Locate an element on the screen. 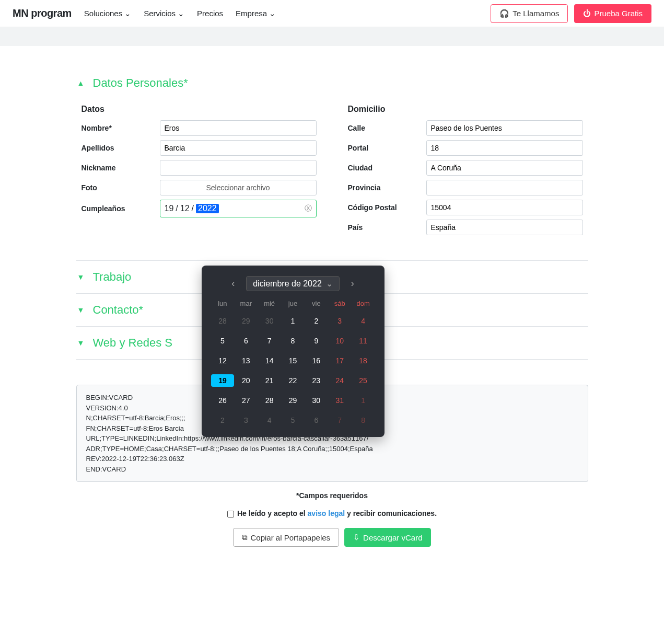 This screenshot has height=644, width=664. accordion-title: Contacto* is located at coordinates (118, 310).